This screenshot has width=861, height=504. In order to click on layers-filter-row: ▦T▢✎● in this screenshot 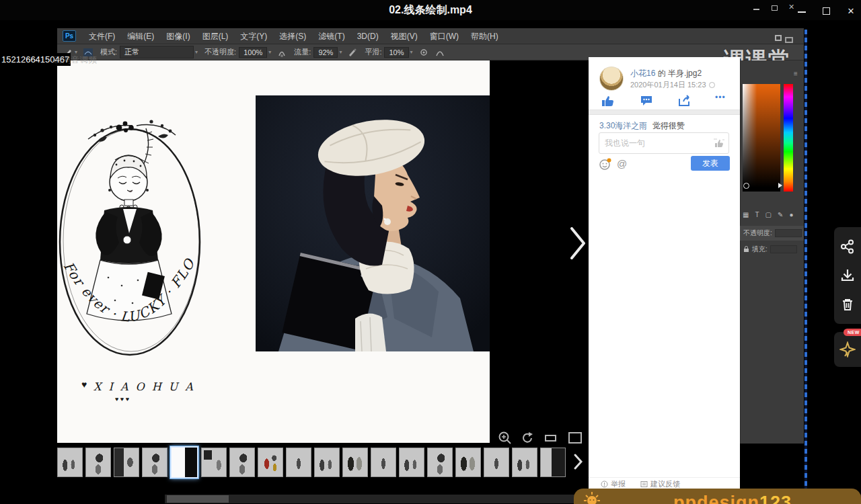, I will do `click(772, 215)`.